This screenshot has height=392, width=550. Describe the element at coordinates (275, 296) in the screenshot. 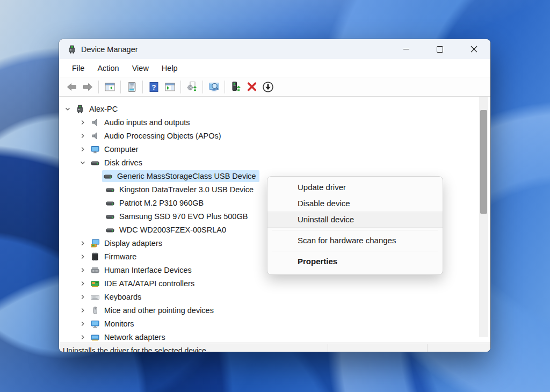

I see `tree-row: Keyboards` at that location.